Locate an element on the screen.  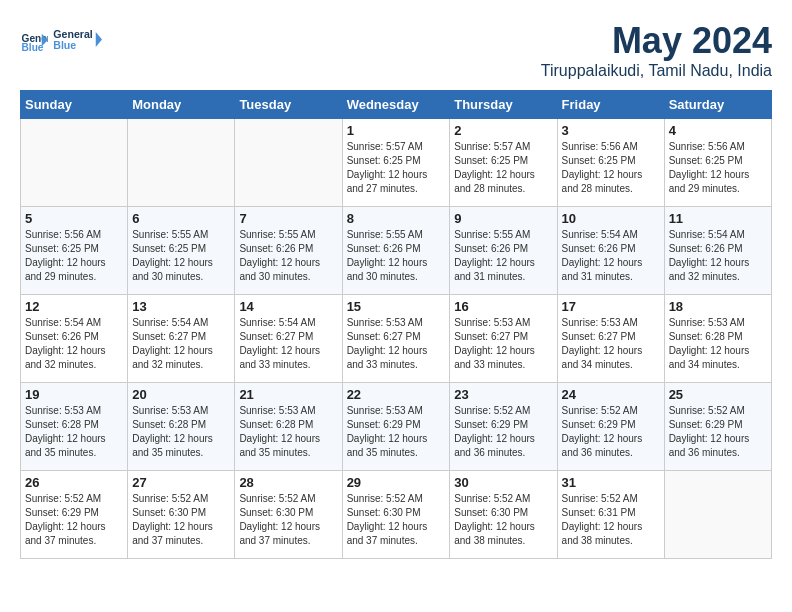
calendar-cell: 24Sunrise: 5:52 AM Sunset: 6:29 PM Dayli… is located at coordinates (610, 427).